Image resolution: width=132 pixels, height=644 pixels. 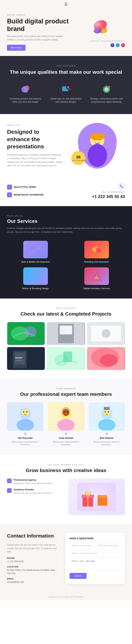 What do you see at coordinates (66, 438) in the screenshot?
I see `team-name-celia-almeda: Celia Almeda` at bounding box center [66, 438].